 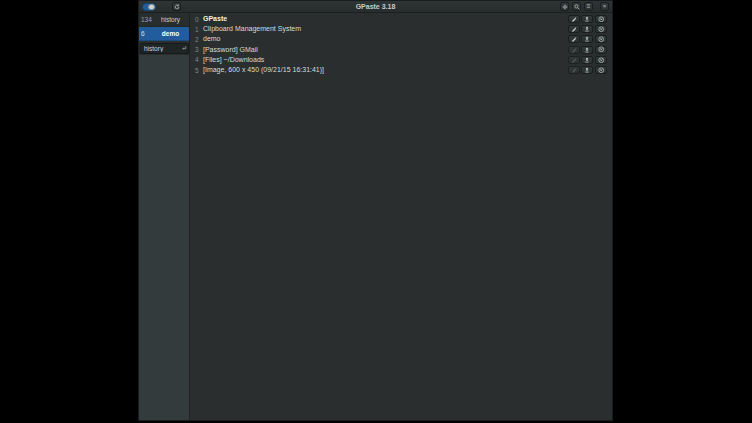 I want to click on switch-knob, so click(x=152, y=7).